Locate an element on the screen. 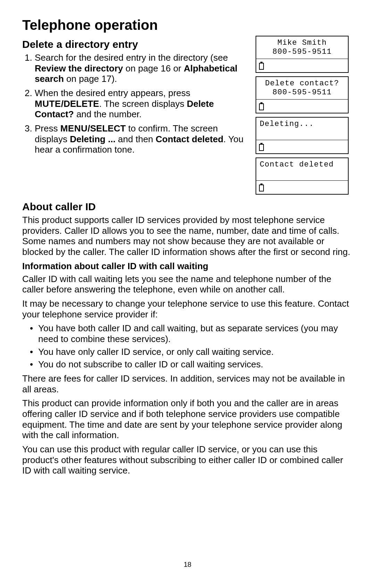 The image size is (375, 588). about-p5: This product can provide information onl… is located at coordinates (188, 419).